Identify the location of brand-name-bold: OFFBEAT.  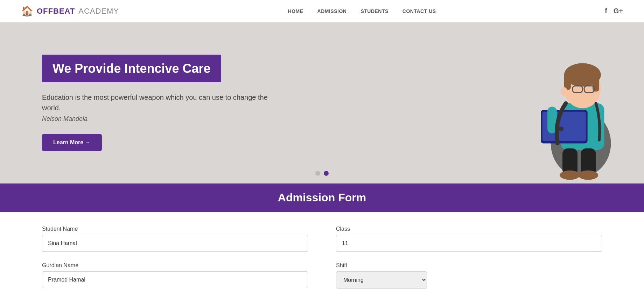
(56, 11).